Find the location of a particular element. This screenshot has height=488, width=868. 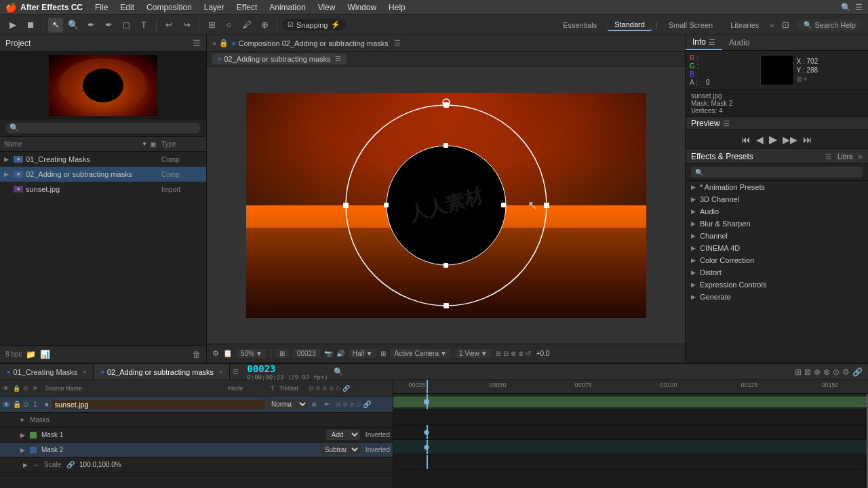

tl-search-icon: 🔍 is located at coordinates (338, 371).